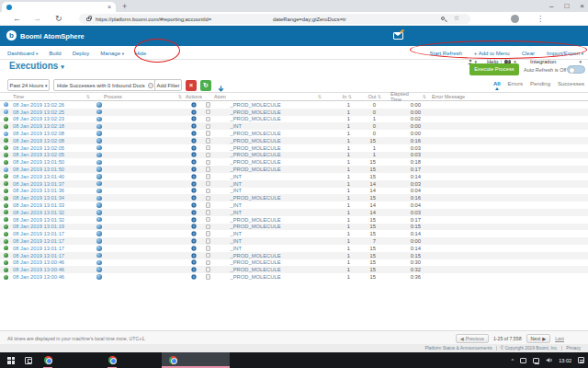  Describe the element at coordinates (51, 97) in the screenshot. I see `column-time: Time⇅` at that location.